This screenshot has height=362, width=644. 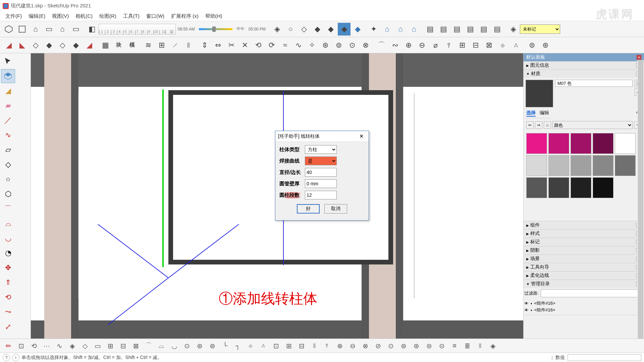 What do you see at coordinates (539, 94) in the screenshot?
I see `material-swatch` at bounding box center [539, 94].